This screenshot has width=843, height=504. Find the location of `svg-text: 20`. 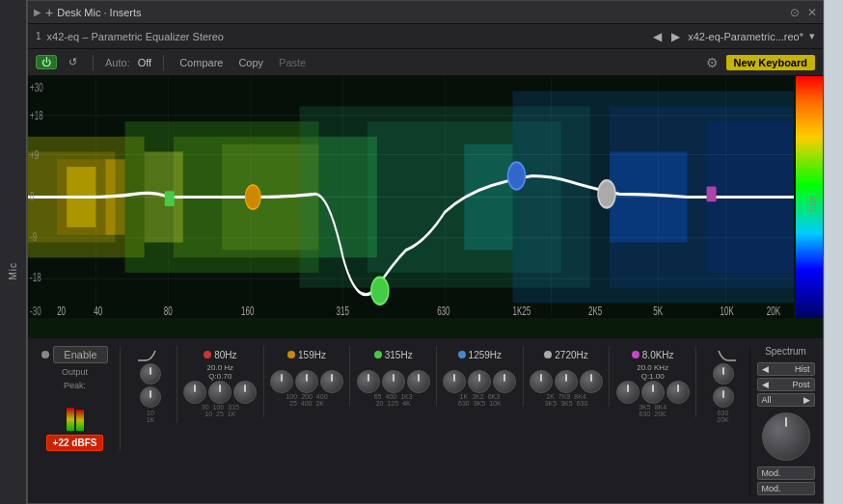

svg-text: 20 is located at coordinates (62, 310).